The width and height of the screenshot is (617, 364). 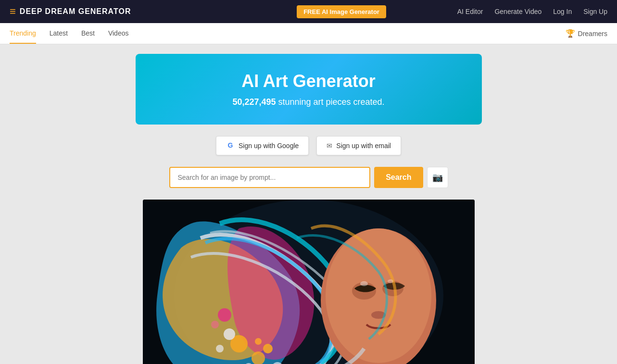 I want to click on nav-tabs: Trending Latest Best Videos, so click(x=288, y=34).